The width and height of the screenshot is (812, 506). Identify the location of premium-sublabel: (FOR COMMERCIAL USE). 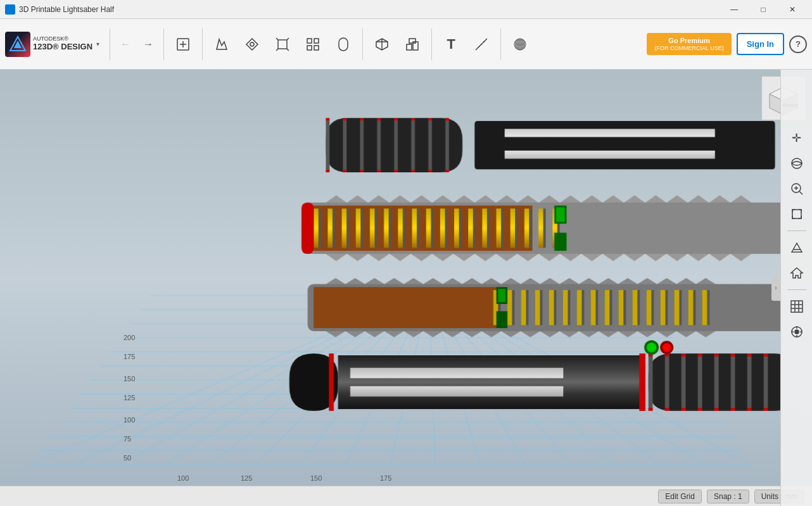
(689, 48).